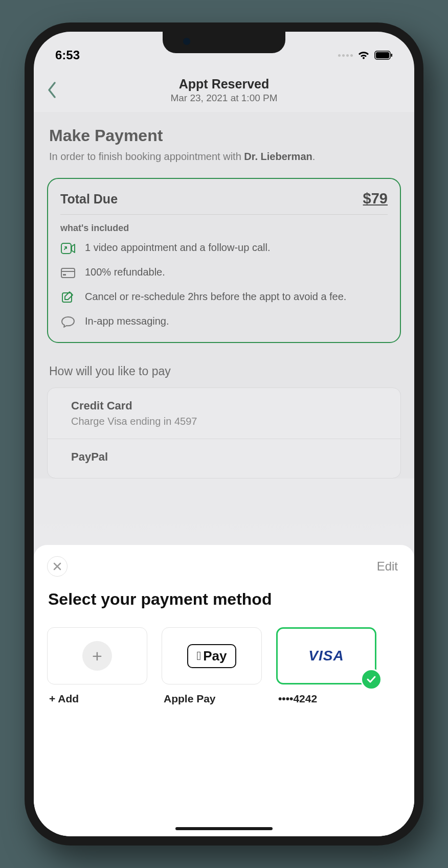  Describe the element at coordinates (57, 566) in the screenshot. I see `close-button` at that location.